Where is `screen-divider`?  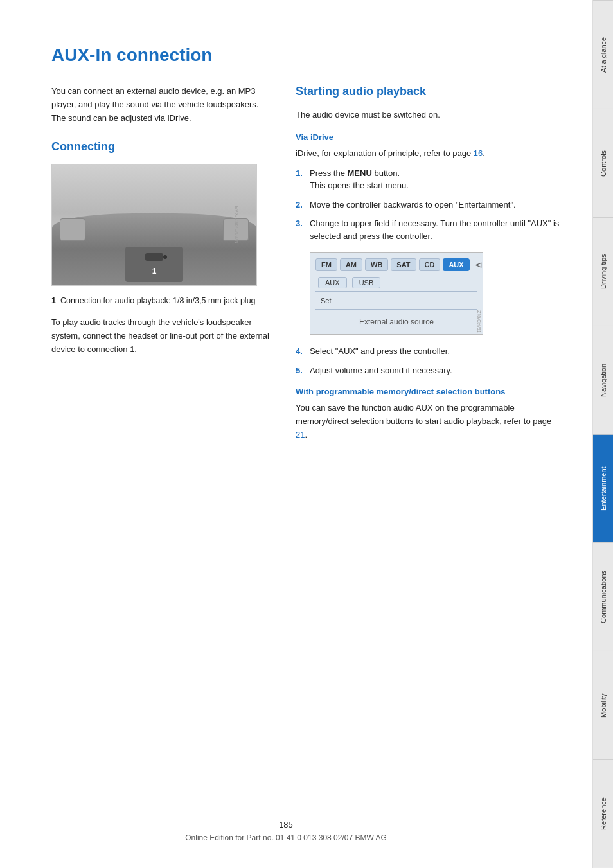
screen-divider is located at coordinates (396, 274).